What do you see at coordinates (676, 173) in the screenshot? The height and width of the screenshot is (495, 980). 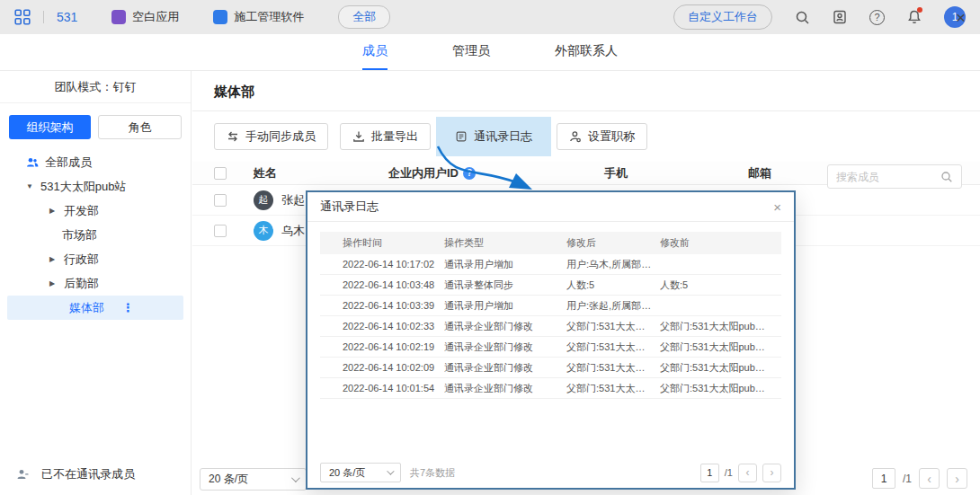 I see `column-phone: 手机` at bounding box center [676, 173].